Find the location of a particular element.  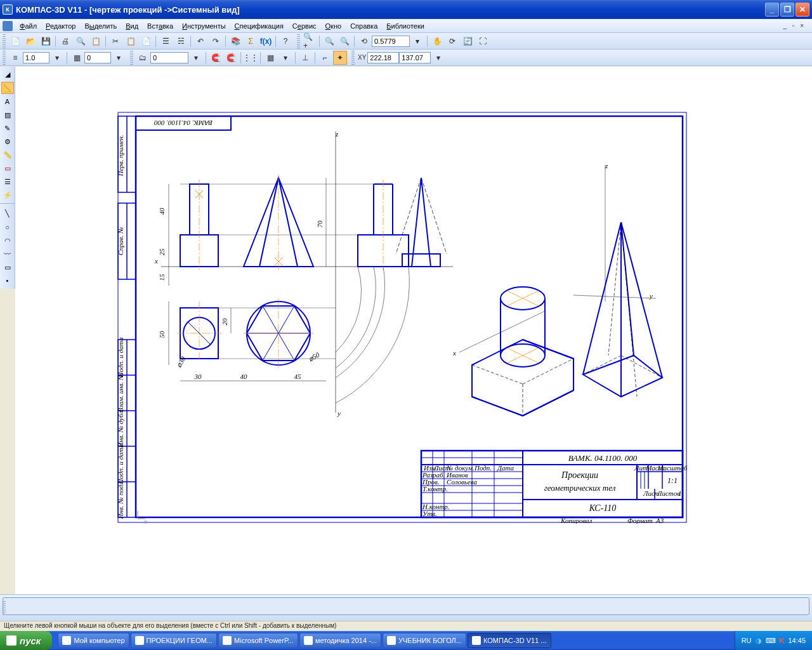

undo-button: ↶ is located at coordinates (200, 41).